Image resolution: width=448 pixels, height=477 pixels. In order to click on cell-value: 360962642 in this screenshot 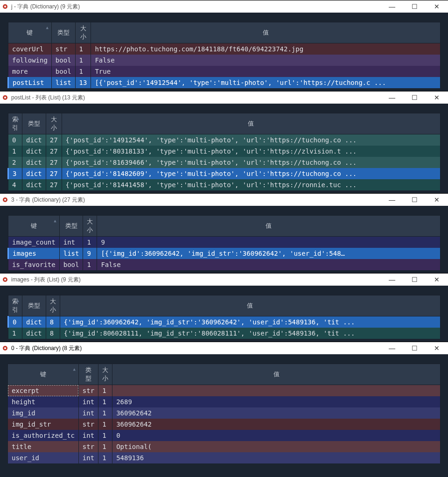, I will do `click(276, 424)`.